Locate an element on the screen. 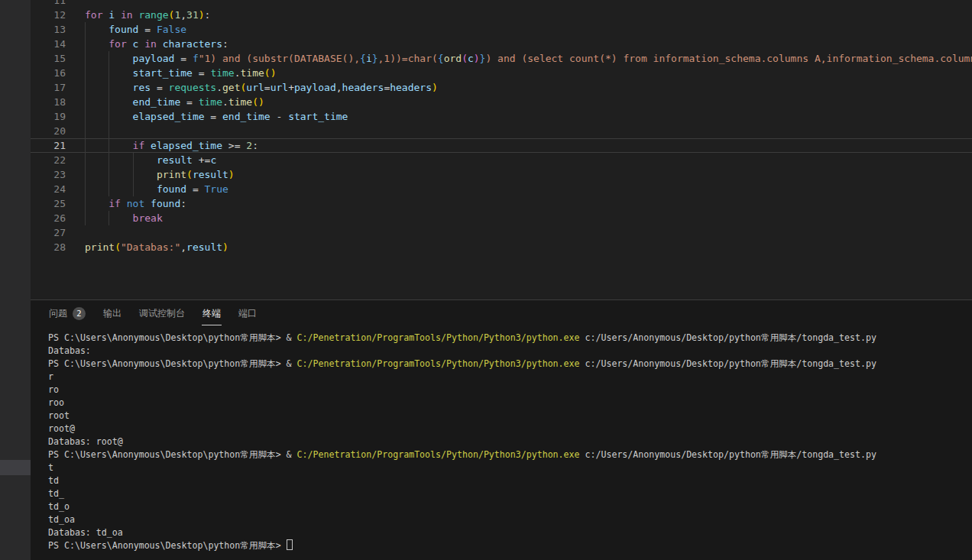 The width and height of the screenshot is (972, 560). line-number: 14 is located at coordinates (48, 44).